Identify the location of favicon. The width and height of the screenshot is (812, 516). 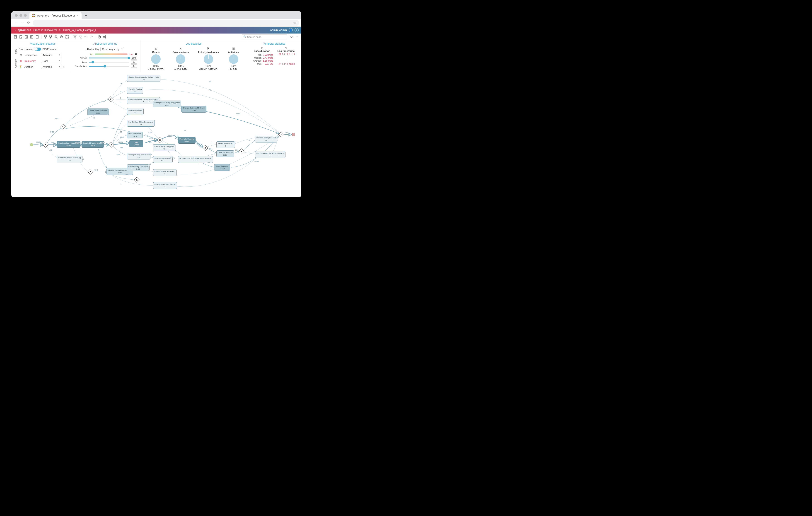
(34, 16).